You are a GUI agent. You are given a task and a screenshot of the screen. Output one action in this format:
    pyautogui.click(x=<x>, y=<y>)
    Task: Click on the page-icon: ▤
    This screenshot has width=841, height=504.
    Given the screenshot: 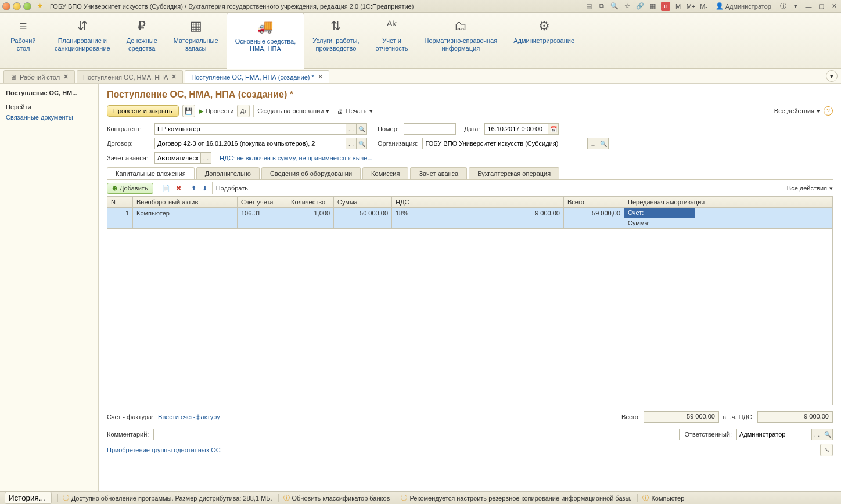 What is the action you would take?
    pyautogui.click(x=589, y=6)
    